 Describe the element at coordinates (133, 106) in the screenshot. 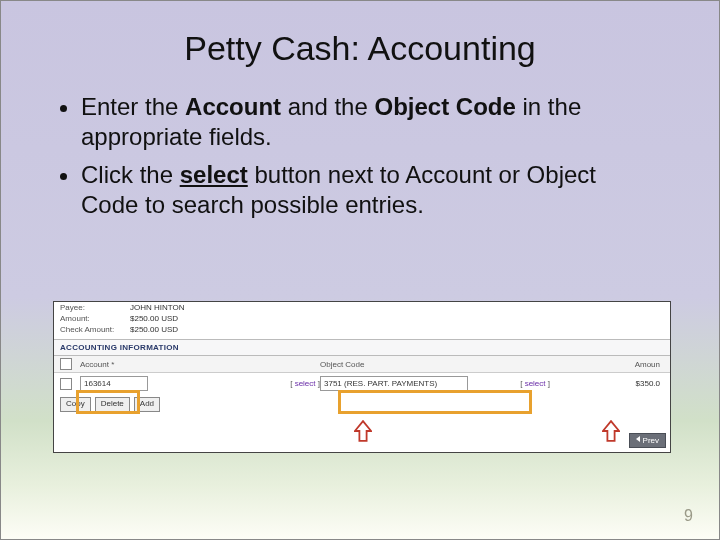

I see `text: Enter the` at that location.